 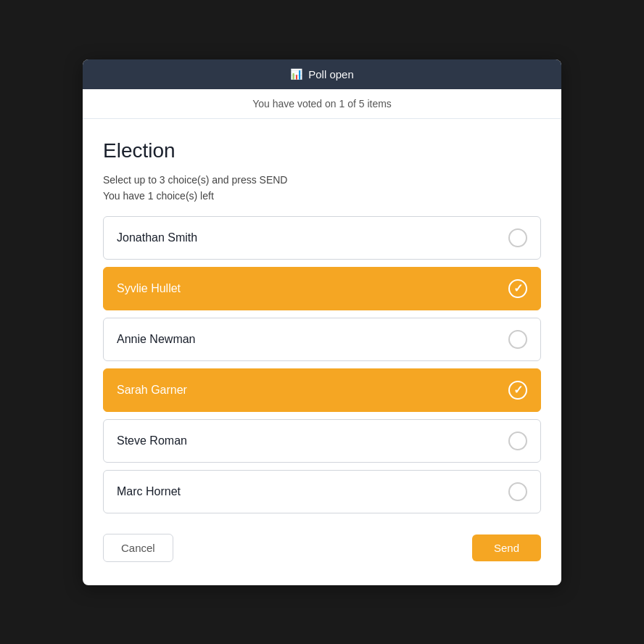 I want to click on poll-header-label: Poll open, so click(x=331, y=74).